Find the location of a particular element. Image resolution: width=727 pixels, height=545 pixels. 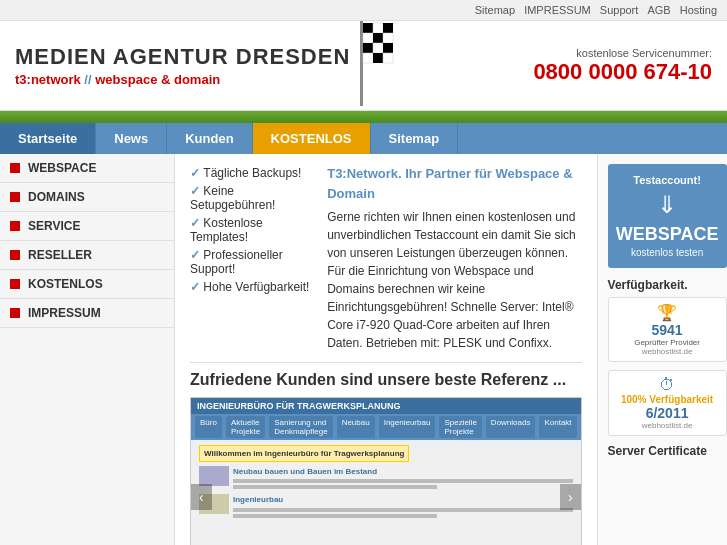

main-navigation: Startseite News Kunden KOSTENLOS Sitemap is located at coordinates (364, 138).